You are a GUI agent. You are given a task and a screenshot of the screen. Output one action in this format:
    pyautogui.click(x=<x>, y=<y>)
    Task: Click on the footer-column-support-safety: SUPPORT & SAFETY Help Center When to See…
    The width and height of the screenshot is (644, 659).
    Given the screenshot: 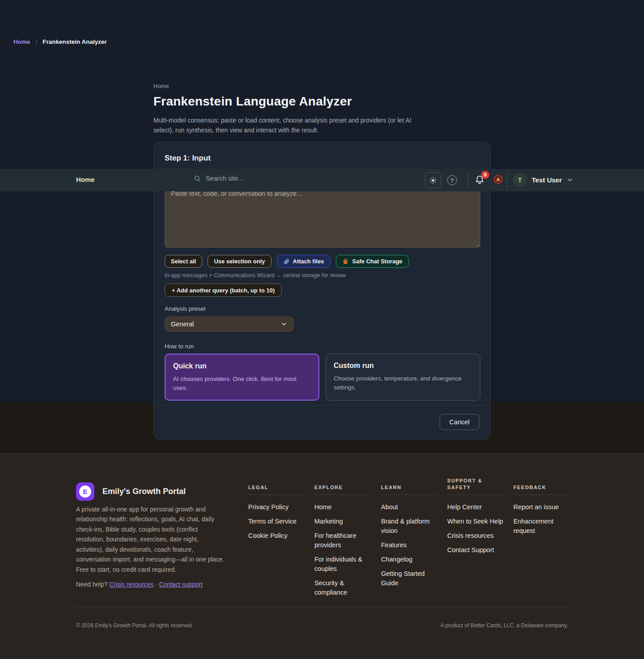 What is the action you would take?
    pyautogui.click(x=476, y=515)
    